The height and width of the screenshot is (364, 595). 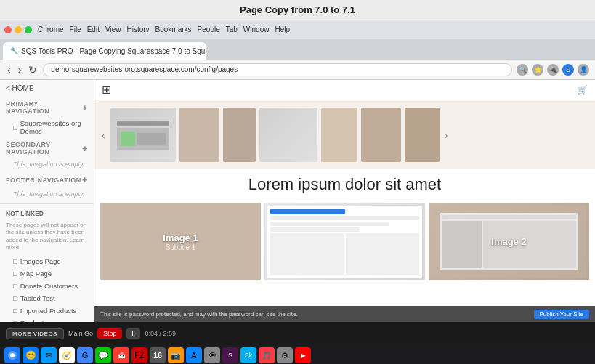 What do you see at coordinates (446, 135) in the screenshot?
I see `gallery-next-arrow: ›` at bounding box center [446, 135].